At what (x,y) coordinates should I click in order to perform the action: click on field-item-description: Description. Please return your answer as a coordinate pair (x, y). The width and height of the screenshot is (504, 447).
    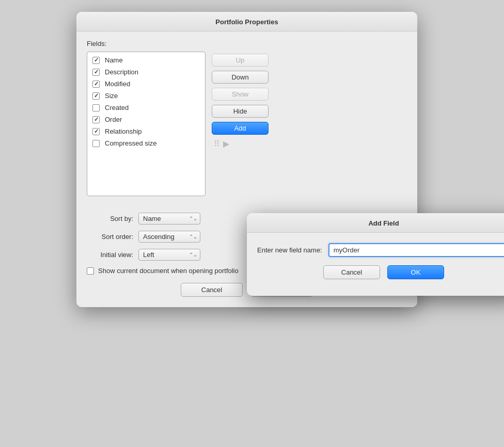
    Looking at the image, I should click on (146, 72).